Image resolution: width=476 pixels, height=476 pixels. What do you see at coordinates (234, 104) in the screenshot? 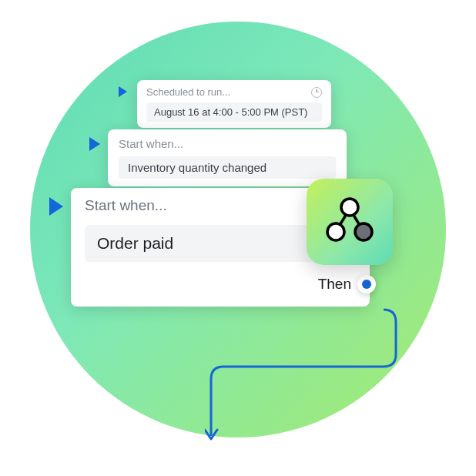
I see `scheduled-card: Scheduled to run... August 16 at 4:00 - …` at bounding box center [234, 104].